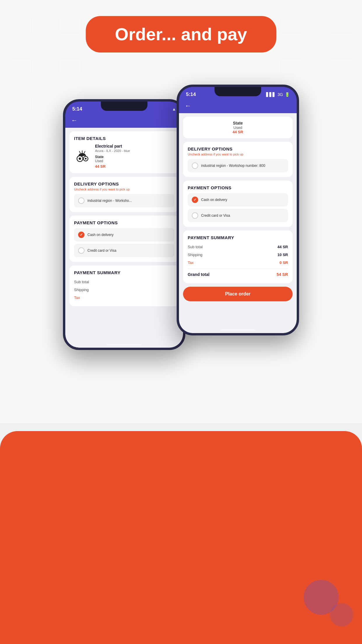 The width and height of the screenshot is (362, 644). What do you see at coordinates (282, 274) in the screenshot?
I see `grand-total-value: 54 SR` at bounding box center [282, 274].